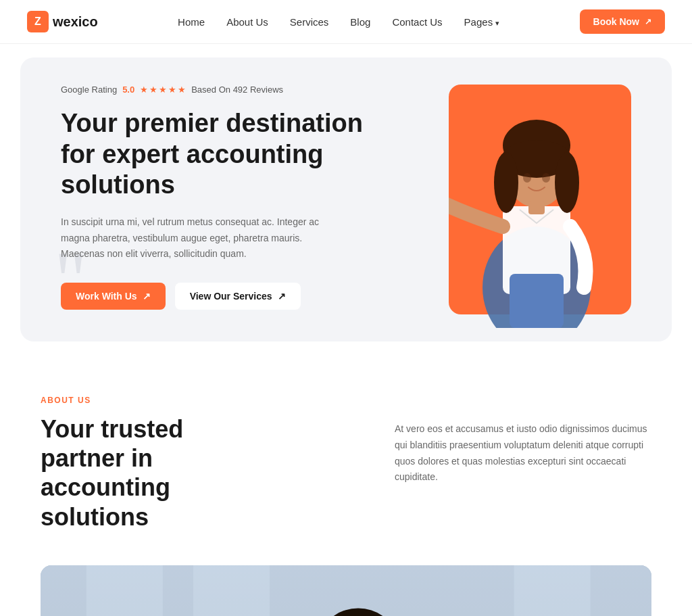  What do you see at coordinates (346, 591) in the screenshot?
I see `video-container: Play Video` at bounding box center [346, 591].